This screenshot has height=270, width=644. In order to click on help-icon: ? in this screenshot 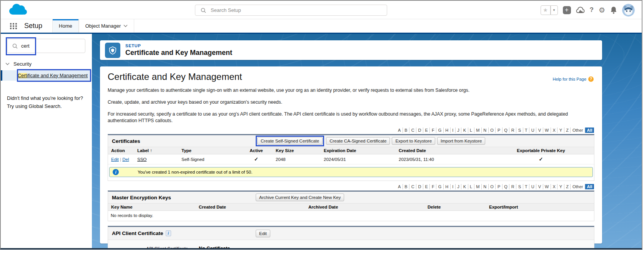, I will do `click(592, 10)`.